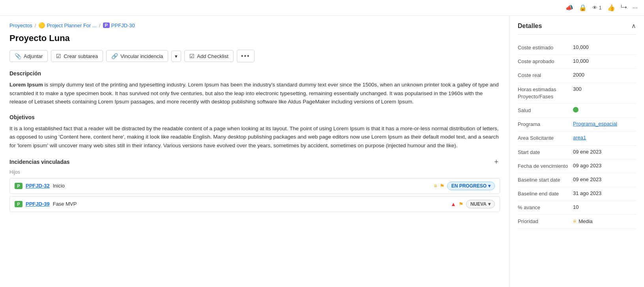 The image size is (644, 287). I want to click on detail-row: Baseline start date 09 ene 2023, so click(577, 180).